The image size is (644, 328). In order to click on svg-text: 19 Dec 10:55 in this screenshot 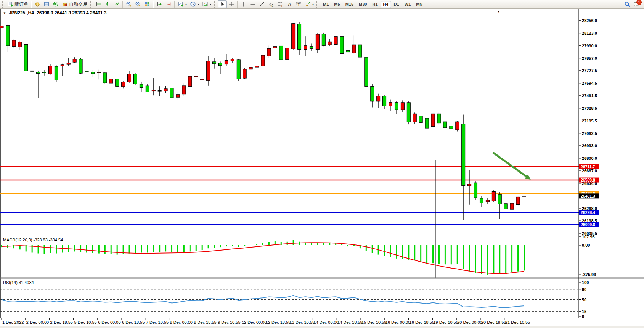, I will do `click(445, 322)`.